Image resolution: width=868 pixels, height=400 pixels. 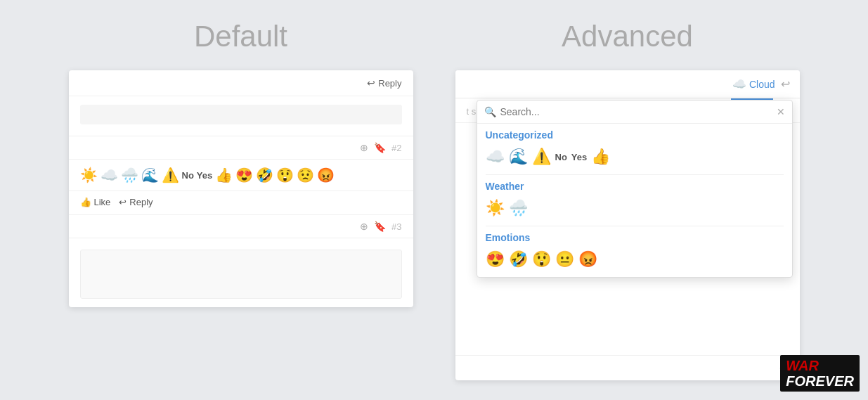 I want to click on uncategorized-section: Uncategorized ☁️ 🌊 ⚠️ No Yes 👍, so click(x=635, y=149).